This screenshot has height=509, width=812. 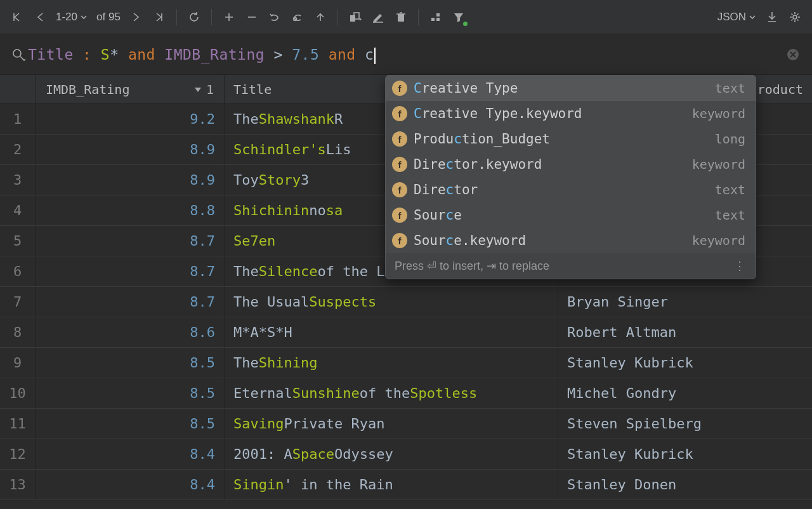 I want to click on cell-director: Robert Altman, so click(x=685, y=333).